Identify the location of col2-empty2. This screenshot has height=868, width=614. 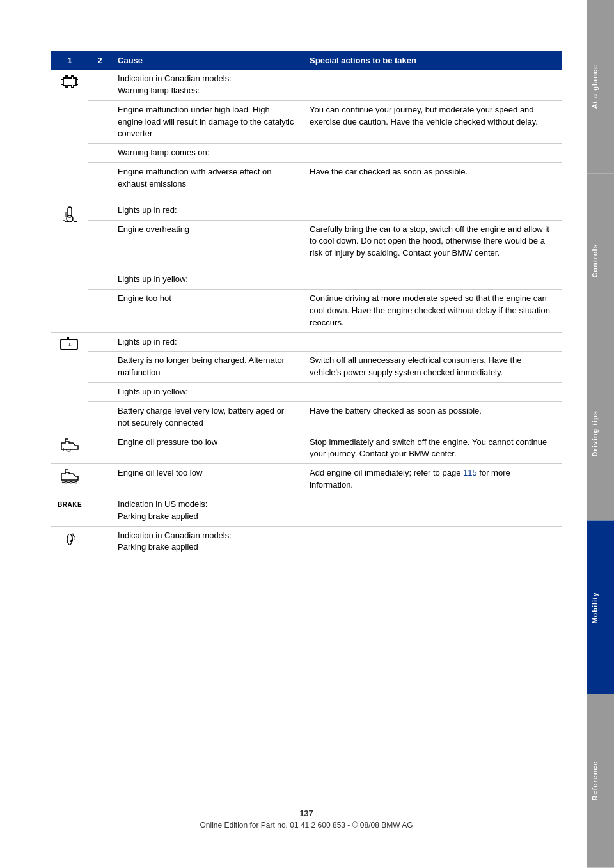
(100, 153).